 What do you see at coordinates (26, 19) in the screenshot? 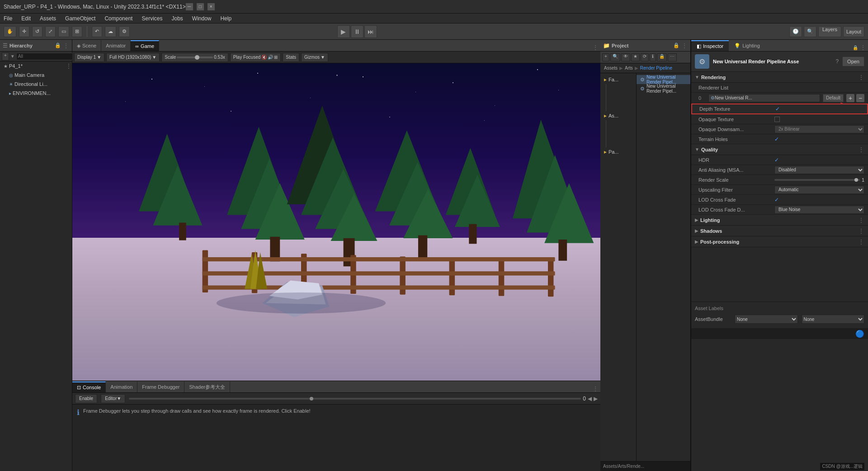
I see `menu-edit: Edit` at bounding box center [26, 19].